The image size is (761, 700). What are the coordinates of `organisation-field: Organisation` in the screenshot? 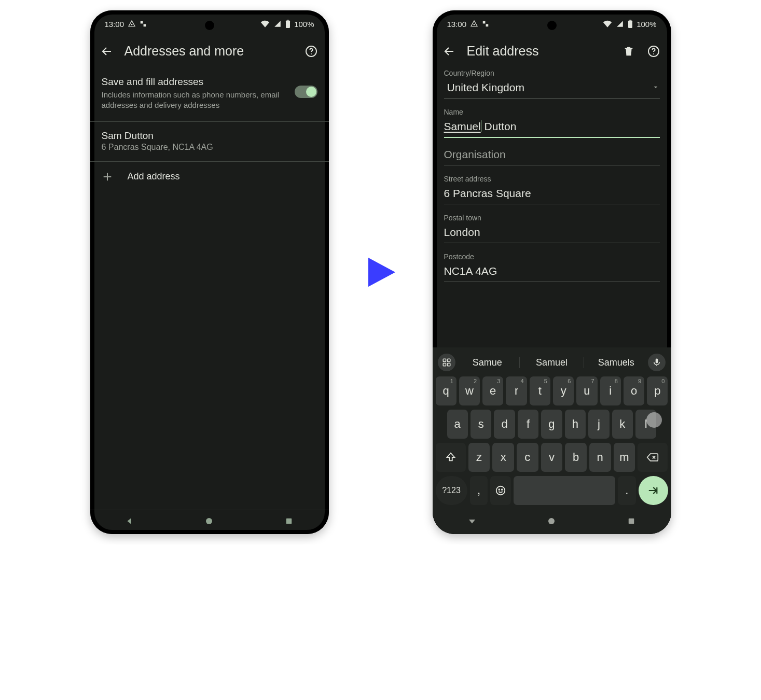 It's located at (552, 157).